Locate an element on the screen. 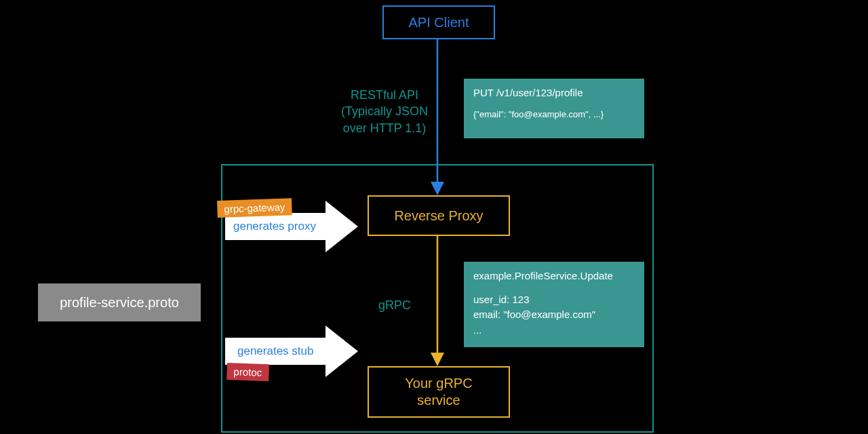  tag-grpc-gateway: grpc-gateway is located at coordinates (255, 208).